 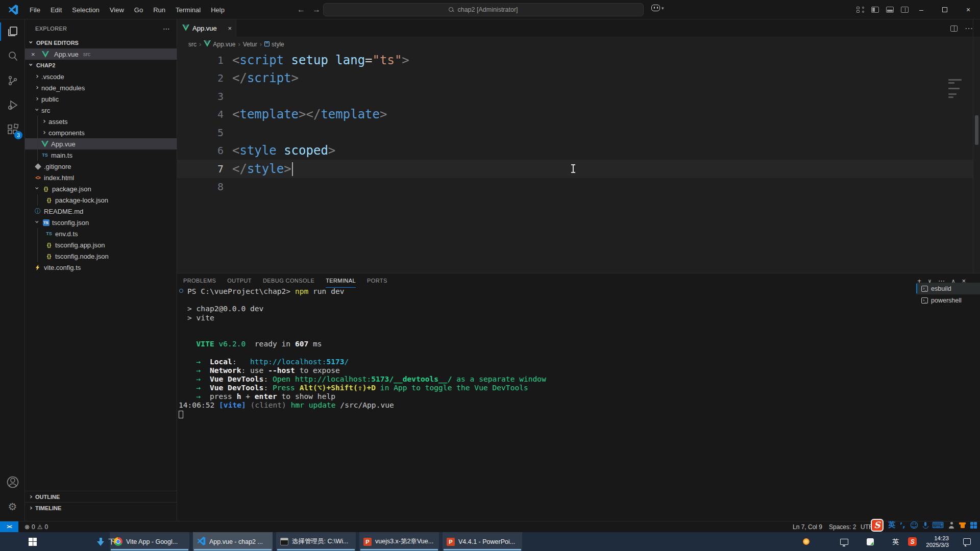 I want to click on menu-file: File, so click(x=35, y=10).